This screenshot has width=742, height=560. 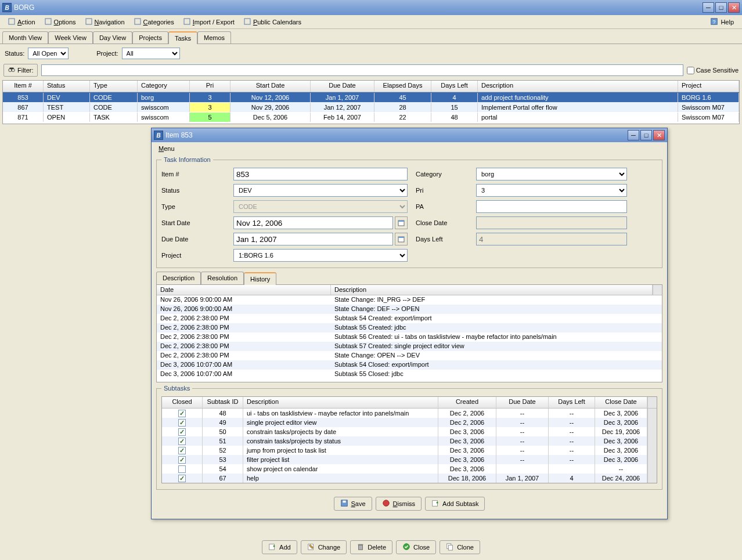 What do you see at coordinates (362, 70) in the screenshot?
I see `filter-input` at bounding box center [362, 70].